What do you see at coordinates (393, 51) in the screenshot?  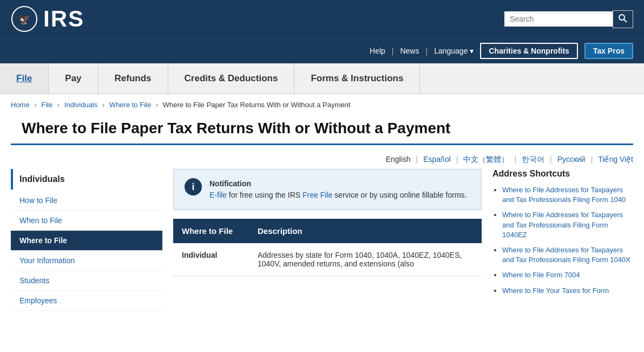 I see `sep1: |` at bounding box center [393, 51].